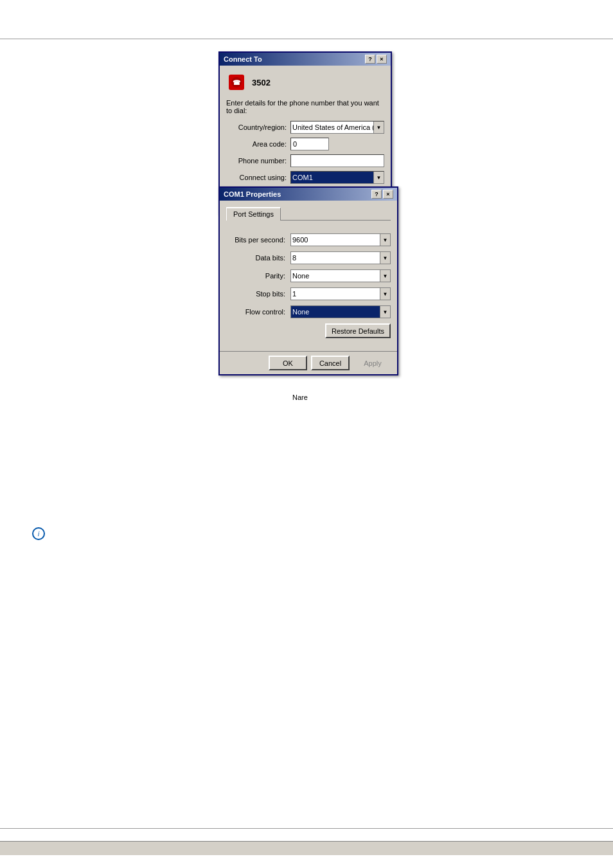 The image size is (613, 868). What do you see at coordinates (308, 281) in the screenshot?
I see `com1-properties-dialog: COM1 Properties ? × Port Settings Bits p…` at bounding box center [308, 281].